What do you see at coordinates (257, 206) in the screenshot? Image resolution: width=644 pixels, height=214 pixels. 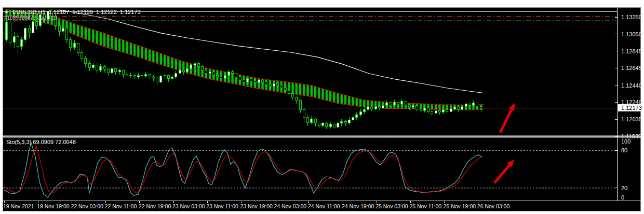 I see `time-axis-label: 23 Nov 19:00` at bounding box center [257, 206].